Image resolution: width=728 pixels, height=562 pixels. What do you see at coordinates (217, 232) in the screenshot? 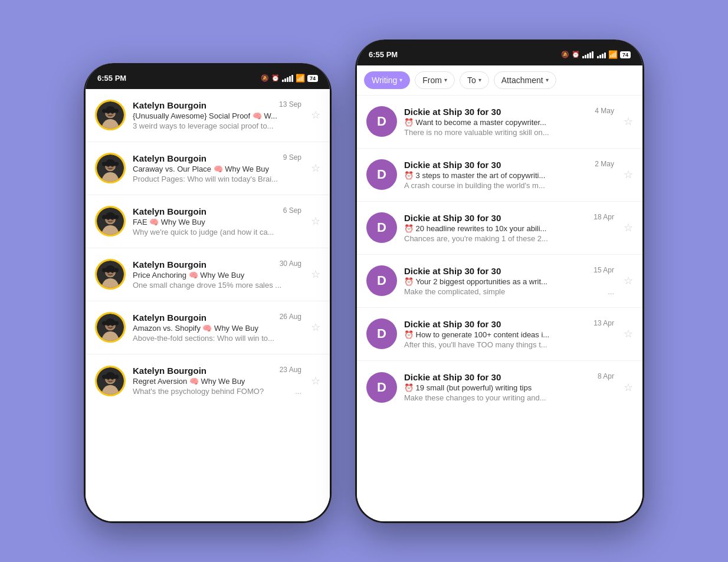
I see `preview-row: Why we're quick to judge (and how it ca.…` at bounding box center [217, 232].